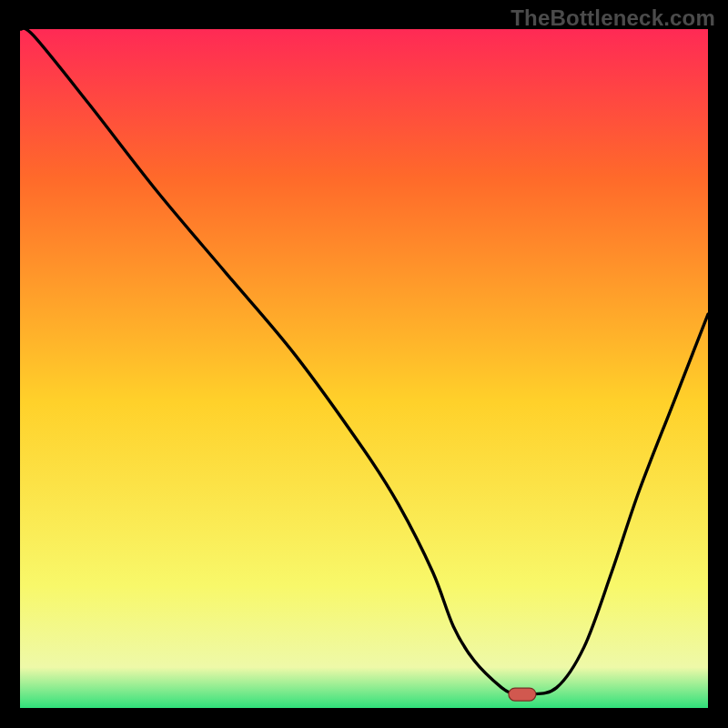 This screenshot has height=728, width=728. What do you see at coordinates (613, 18) in the screenshot?
I see `watermark-text: TheBottleneck.com` at bounding box center [613, 18].